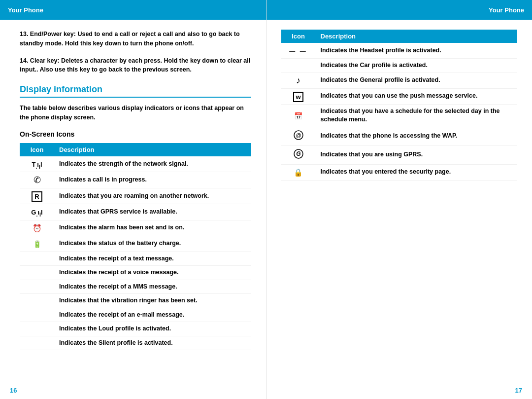  What do you see at coordinates (417, 172) in the screenshot?
I see `row-desc: Indicates that you entered the security …` at bounding box center [417, 172].